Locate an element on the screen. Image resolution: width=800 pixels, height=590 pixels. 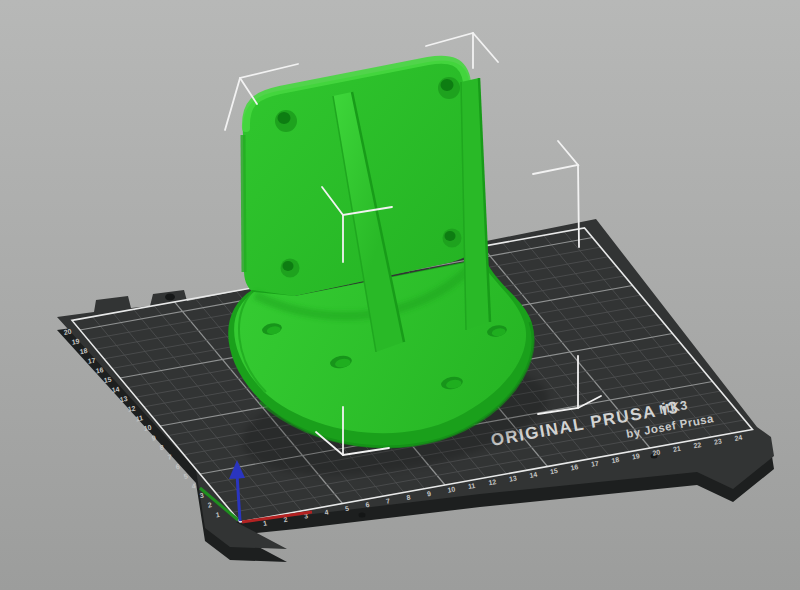
bed-y-label: 17 is located at coordinates (92, 361).